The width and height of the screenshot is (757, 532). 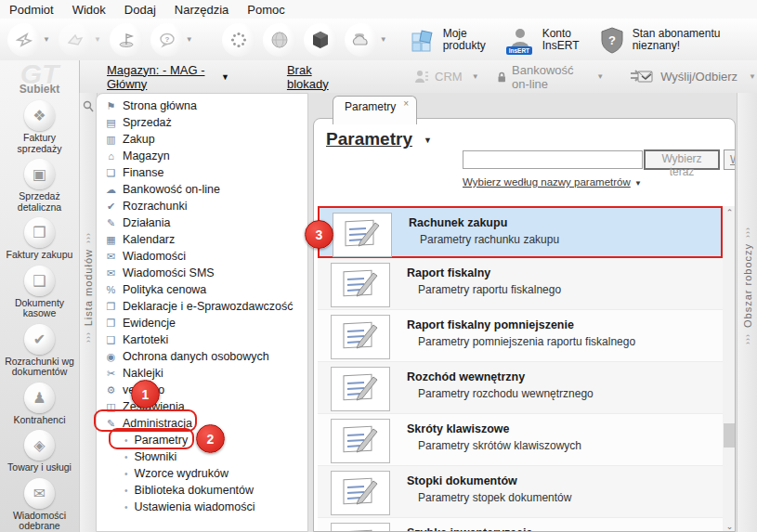 I want to click on menu-item-pomoc: Pomoc, so click(x=266, y=9).